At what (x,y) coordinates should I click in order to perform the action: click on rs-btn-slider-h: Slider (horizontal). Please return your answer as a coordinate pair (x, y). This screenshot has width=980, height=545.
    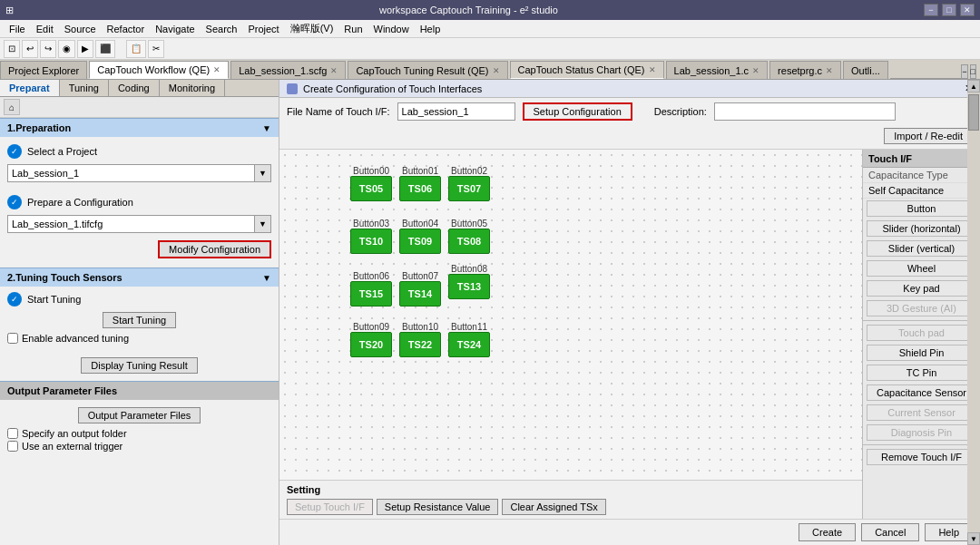
    Looking at the image, I should click on (922, 229).